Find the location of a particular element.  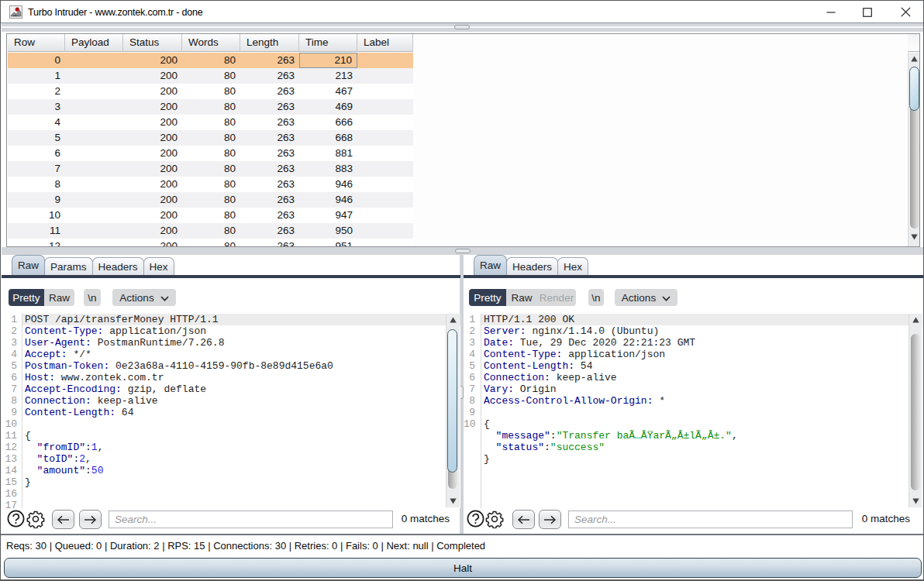

table-row: 320080263469 is located at coordinates (211, 107).